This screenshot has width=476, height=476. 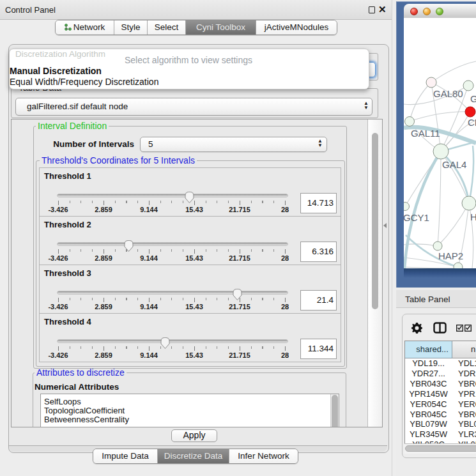 What do you see at coordinates (417, 217) in the screenshot?
I see `svg-text: GCY1` at bounding box center [417, 217].